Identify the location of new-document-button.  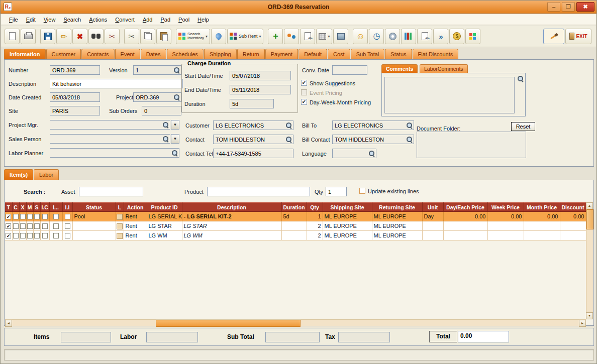
(12, 36).